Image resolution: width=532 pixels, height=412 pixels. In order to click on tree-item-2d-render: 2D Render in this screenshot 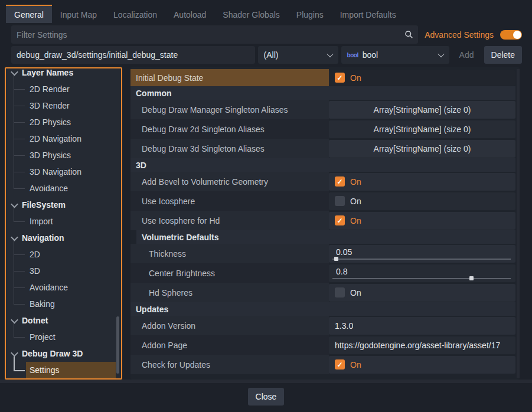, I will do `click(64, 89)`.